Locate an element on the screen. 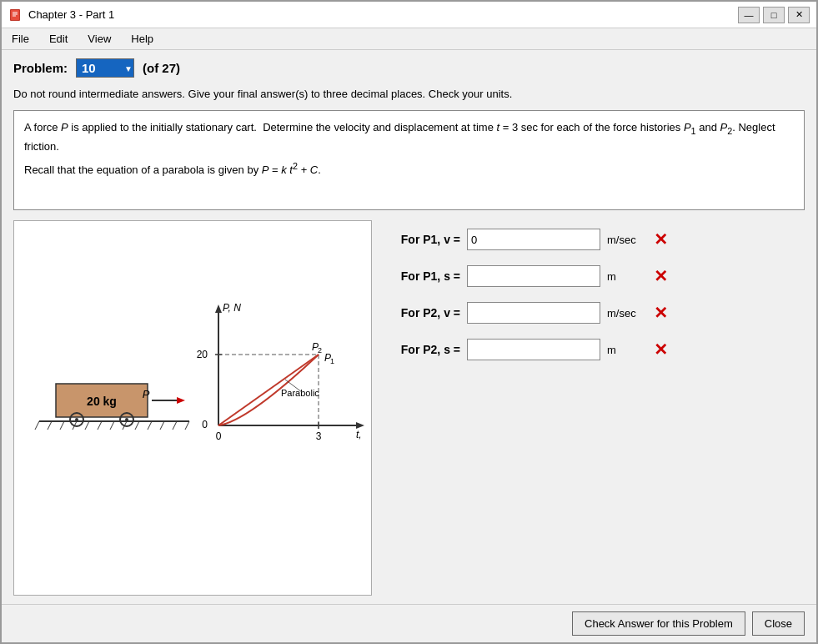  cart-label: 20 kg is located at coordinates (102, 401).